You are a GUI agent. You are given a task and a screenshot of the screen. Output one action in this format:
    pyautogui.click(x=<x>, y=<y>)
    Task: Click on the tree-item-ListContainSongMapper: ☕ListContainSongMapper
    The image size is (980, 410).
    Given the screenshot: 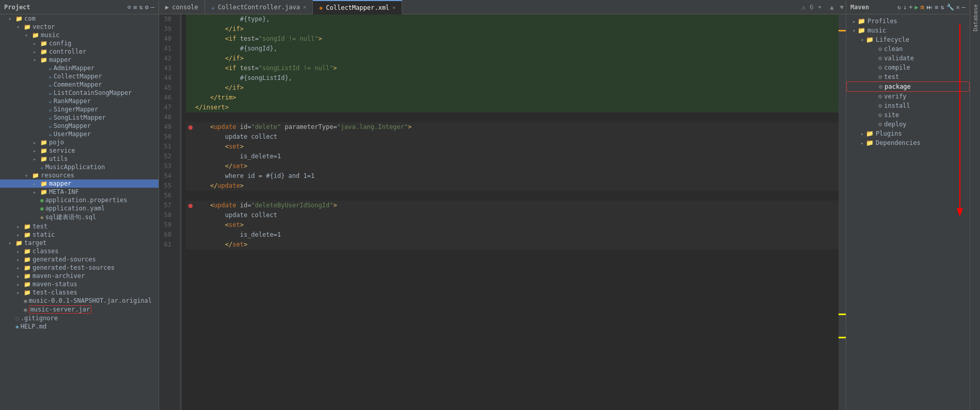 What is the action you would take?
    pyautogui.click(x=80, y=93)
    